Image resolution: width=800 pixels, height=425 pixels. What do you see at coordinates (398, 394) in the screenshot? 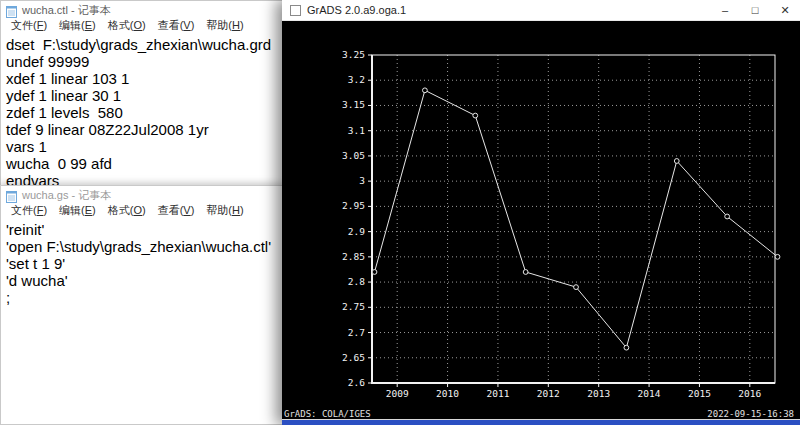
I see `svg-text: 2009` at bounding box center [398, 394].